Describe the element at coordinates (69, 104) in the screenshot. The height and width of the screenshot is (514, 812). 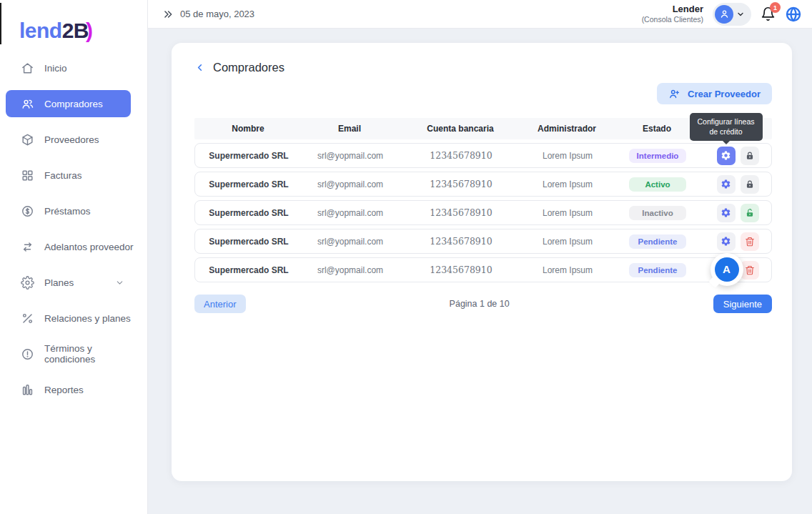
I see `sidebar-item-compradores: Compradores` at that location.